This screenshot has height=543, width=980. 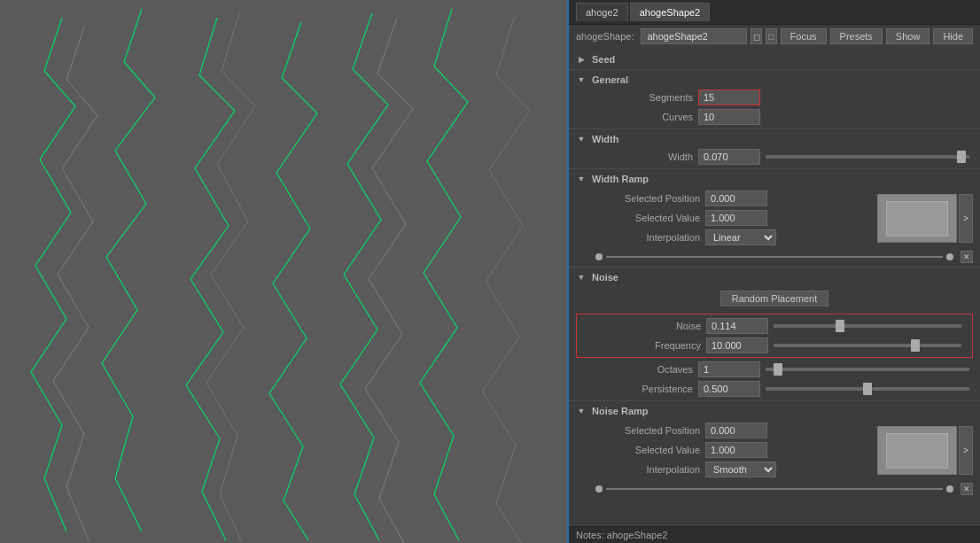 What do you see at coordinates (721, 198) in the screenshot?
I see `wr-selected-position-row: Selected Position` at bounding box center [721, 198].